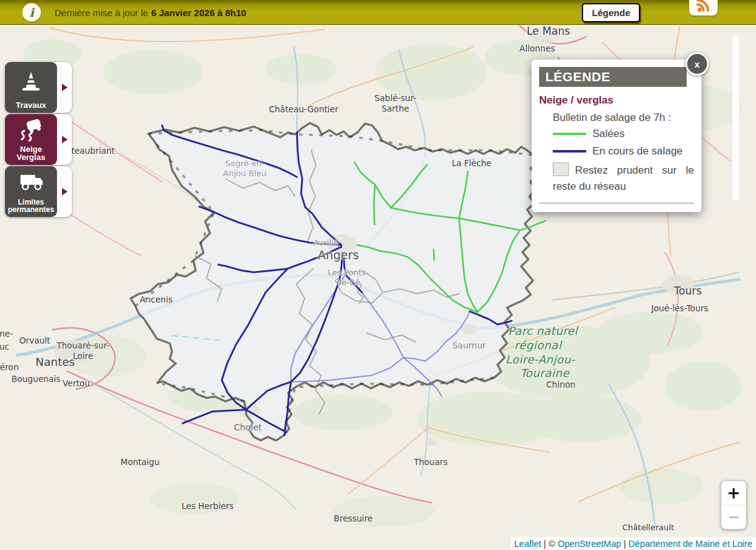  Describe the element at coordinates (611, 12) in the screenshot. I see `legend-toggle-button: Légende` at that location.